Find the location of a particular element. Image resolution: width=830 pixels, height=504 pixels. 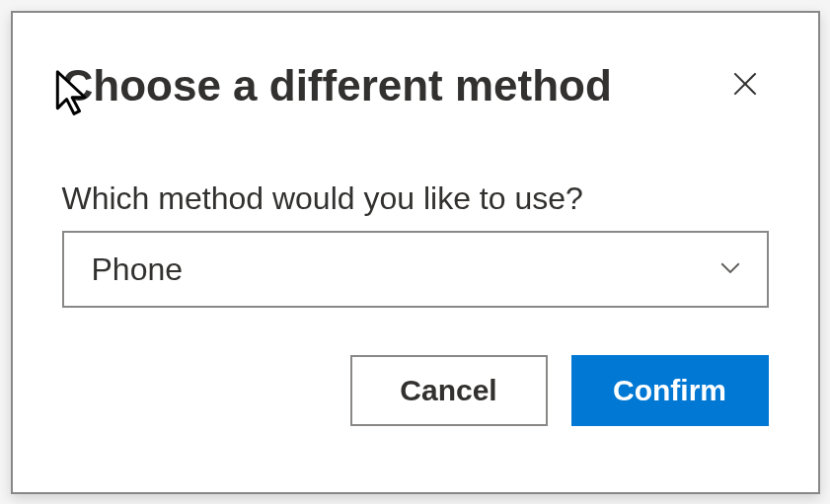

dialog-title: Choose a different method is located at coordinates (338, 87).